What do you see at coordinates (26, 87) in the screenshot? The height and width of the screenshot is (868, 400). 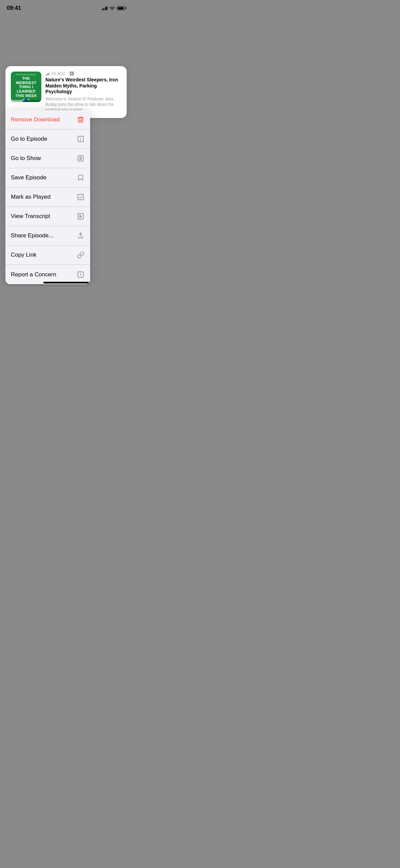 I see `artwork-title: THEWEIRDESTTHING ILEARNEDTHIS WEEK` at bounding box center [26, 87].